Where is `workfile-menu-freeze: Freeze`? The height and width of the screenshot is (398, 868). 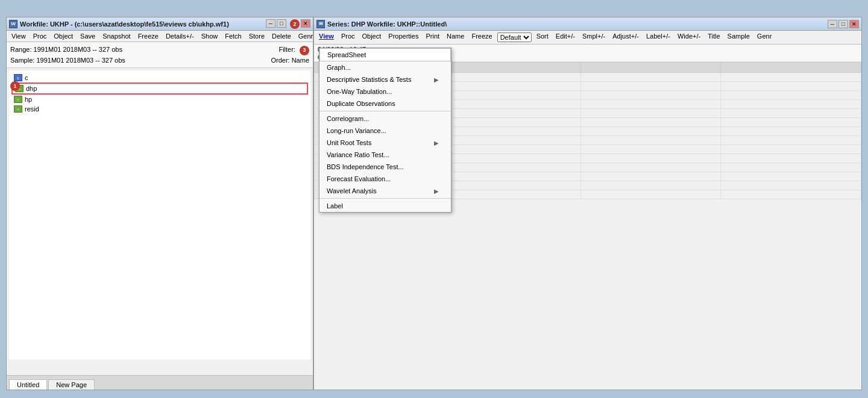 workfile-menu-freeze: Freeze is located at coordinates (148, 36).